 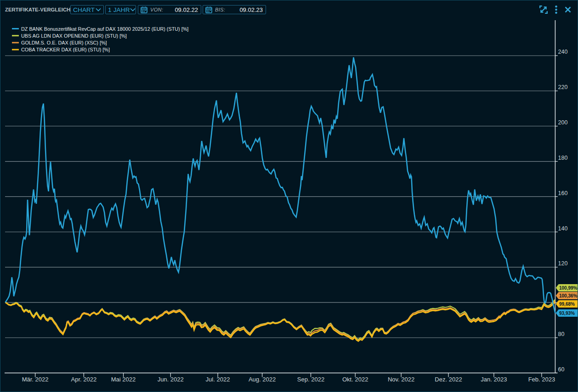 What do you see at coordinates (35, 379) in the screenshot?
I see `svg-text: Mär. 2022` at bounding box center [35, 379].